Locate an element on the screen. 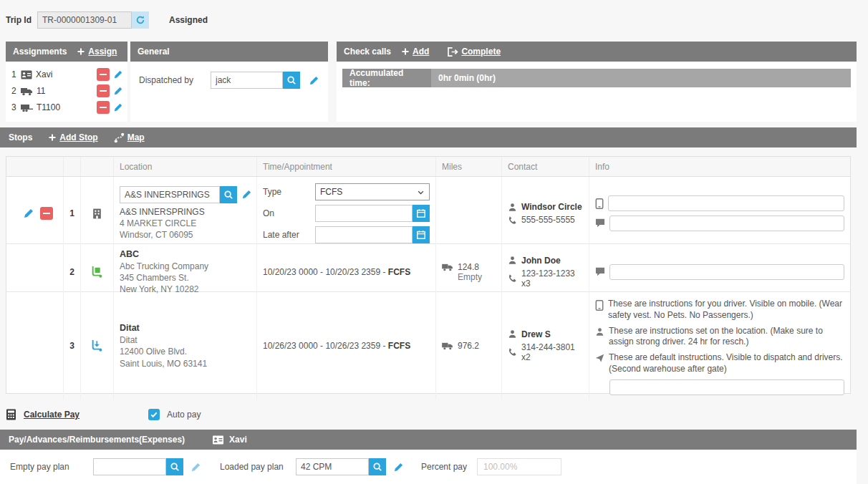 Image resolution: width=868 pixels, height=484 pixels. driver-id-card-icon is located at coordinates (26, 74).